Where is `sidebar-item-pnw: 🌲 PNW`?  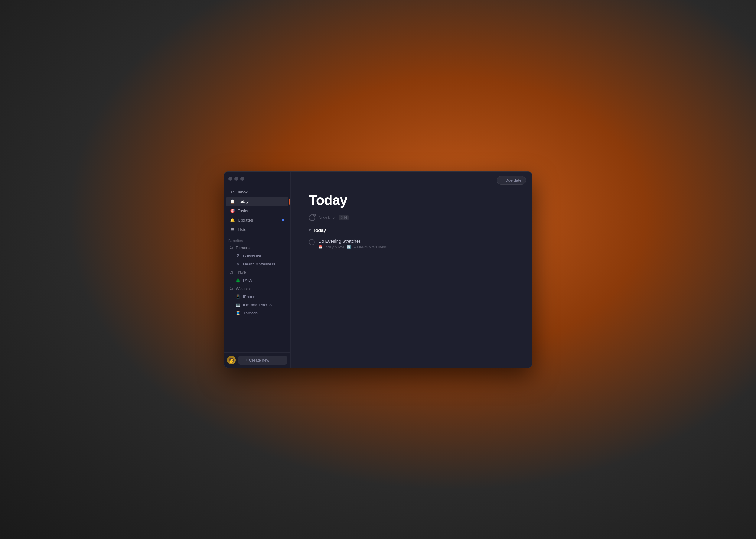 sidebar-item-pnw: 🌲 PNW is located at coordinates (257, 280).